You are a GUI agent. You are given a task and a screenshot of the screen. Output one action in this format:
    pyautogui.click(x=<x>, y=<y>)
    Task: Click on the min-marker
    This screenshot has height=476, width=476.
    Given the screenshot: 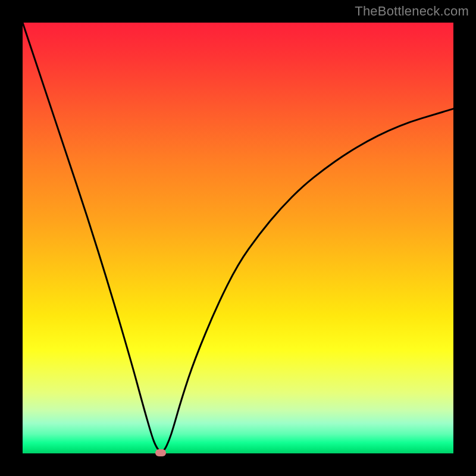 What is the action you would take?
    pyautogui.click(x=161, y=453)
    